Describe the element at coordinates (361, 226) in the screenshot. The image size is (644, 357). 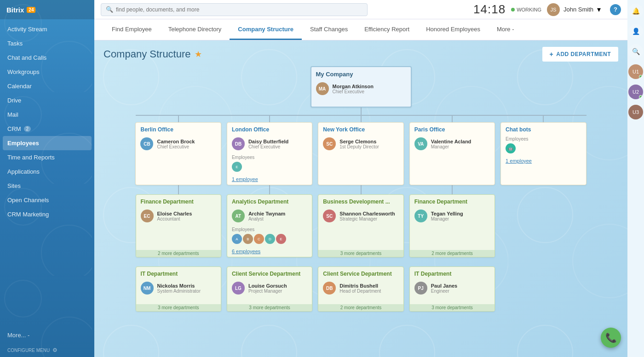
I see `dept-card-nyc-bizdev: Business Development ... SC Shannon Char…` at that location.